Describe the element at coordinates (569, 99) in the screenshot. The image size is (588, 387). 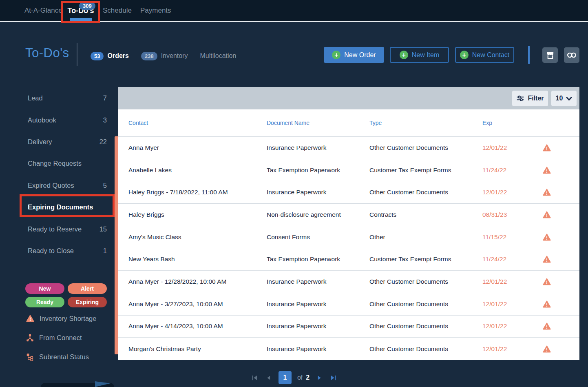
I see `chevron-down-icon` at that location.